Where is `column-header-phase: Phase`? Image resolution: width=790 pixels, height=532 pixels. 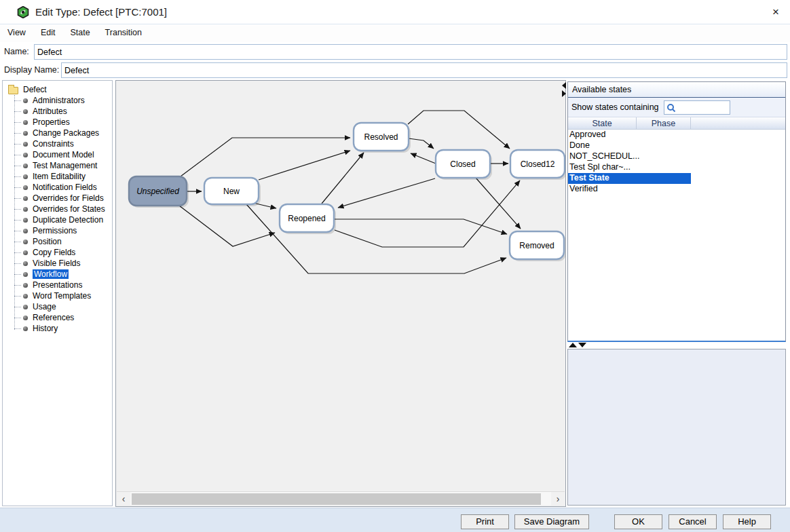
column-header-phase: Phase is located at coordinates (664, 124).